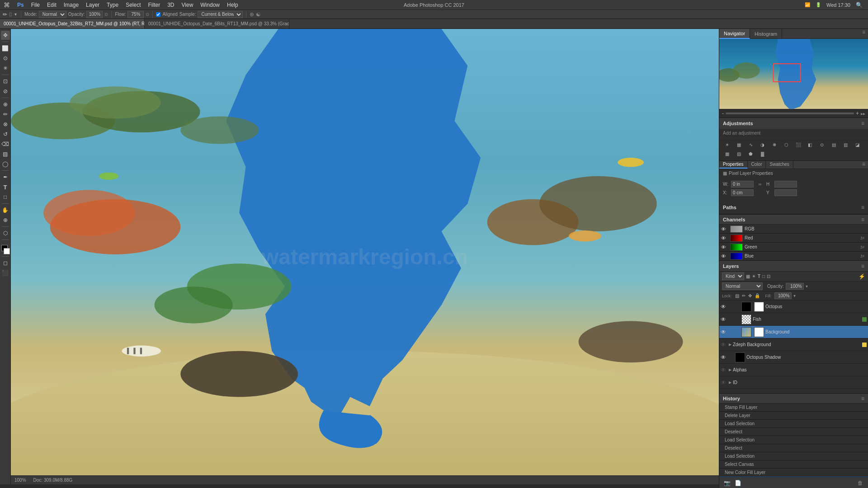  I want to click on history-load-sel-3: Load Selection, so click(794, 456).